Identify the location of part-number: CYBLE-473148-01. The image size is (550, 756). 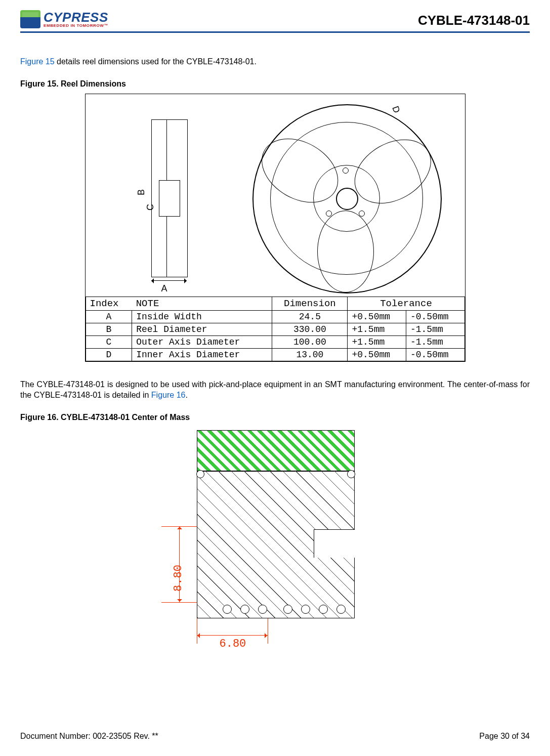
(474, 20).